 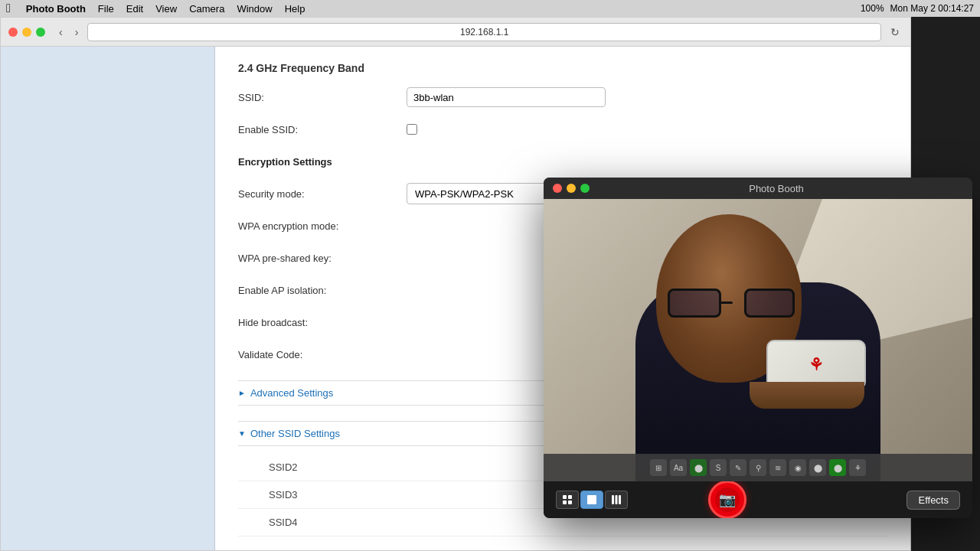 I want to click on photo-booth-controls: 📷 Effects, so click(x=758, y=500).